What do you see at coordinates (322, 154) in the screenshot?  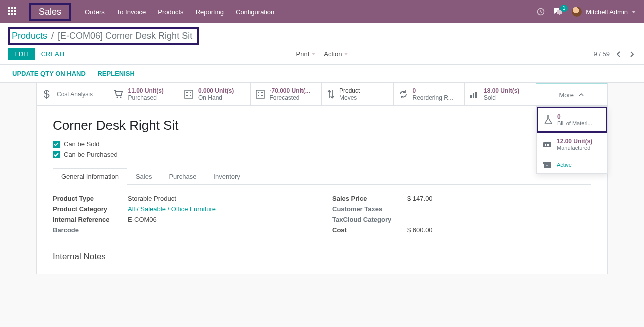 I see `check-can-be-purchased: Can be Purchased` at bounding box center [322, 154].